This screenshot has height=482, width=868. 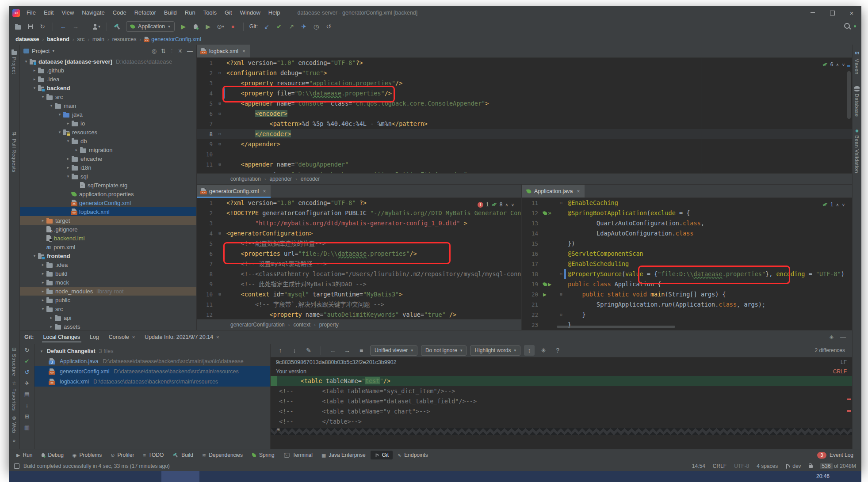 What do you see at coordinates (108, 70) in the screenshot?
I see `tree-row: ▸.github` at bounding box center [108, 70].